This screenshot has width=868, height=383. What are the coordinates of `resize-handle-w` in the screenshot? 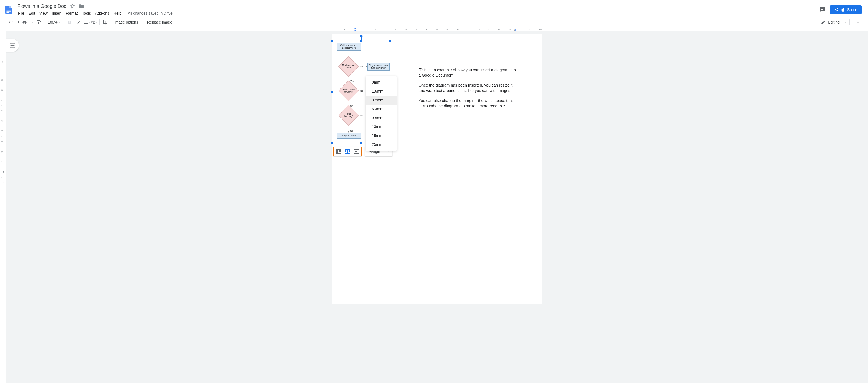 It's located at (332, 92).